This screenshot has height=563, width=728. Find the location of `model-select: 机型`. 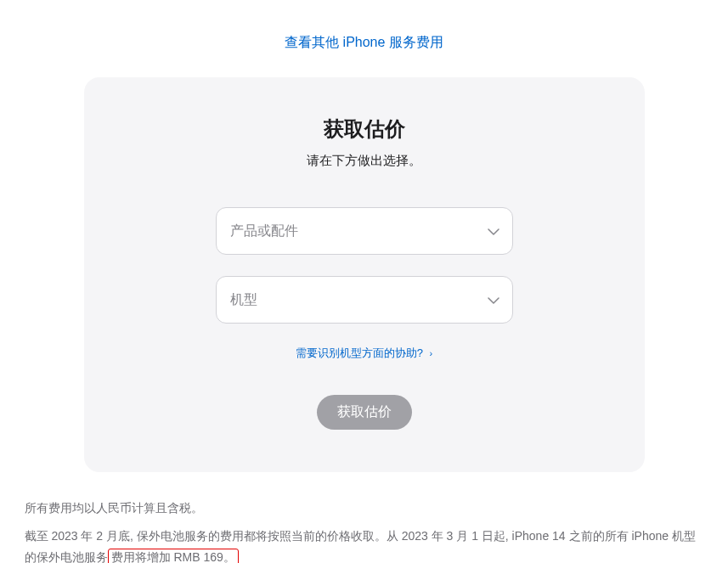

model-select: 机型 is located at coordinates (364, 300).